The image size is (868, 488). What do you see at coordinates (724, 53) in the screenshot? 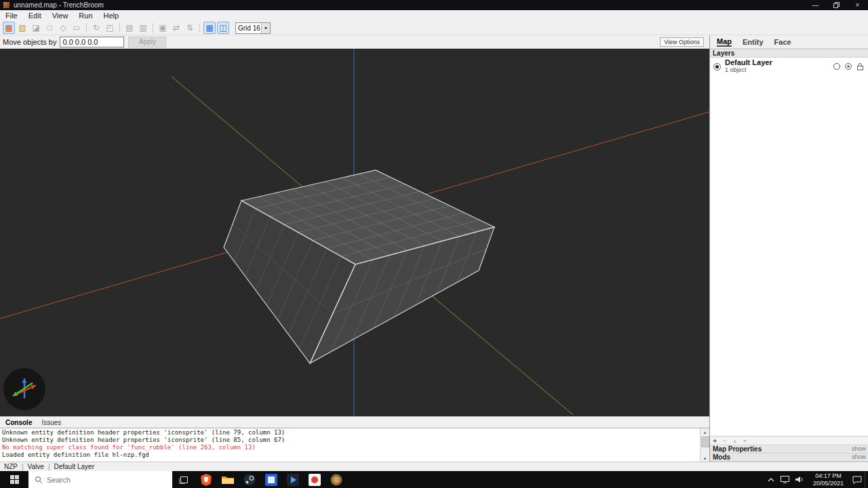
I see `layers-header-label: Layers` at bounding box center [724, 53].